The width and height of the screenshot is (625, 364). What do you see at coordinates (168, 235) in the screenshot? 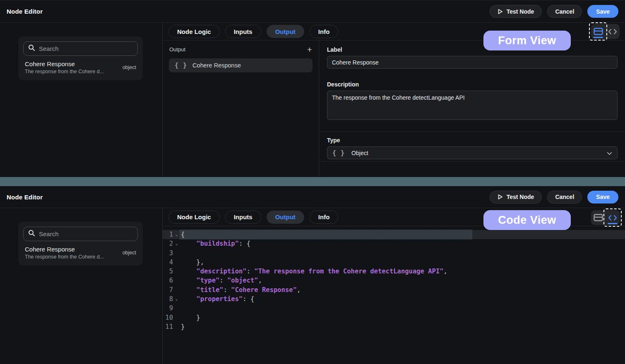
I see `line-number: 1` at bounding box center [168, 235].